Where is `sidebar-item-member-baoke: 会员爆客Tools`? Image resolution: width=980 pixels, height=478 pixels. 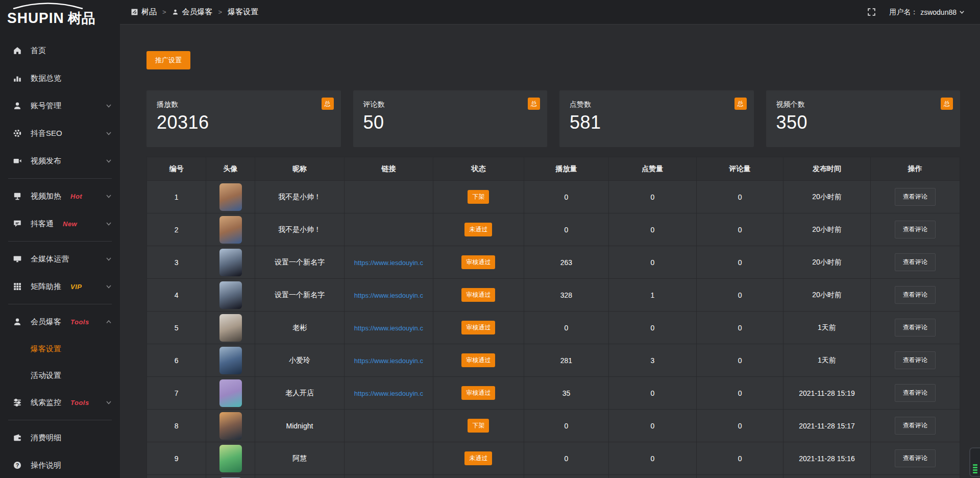
sidebar-item-member-baoke: 会员爆客Tools is located at coordinates (60, 322).